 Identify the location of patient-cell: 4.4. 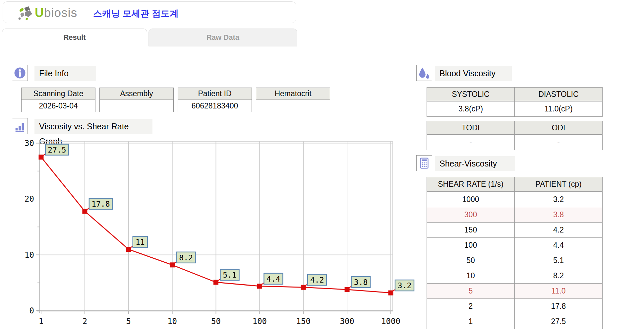
(559, 245).